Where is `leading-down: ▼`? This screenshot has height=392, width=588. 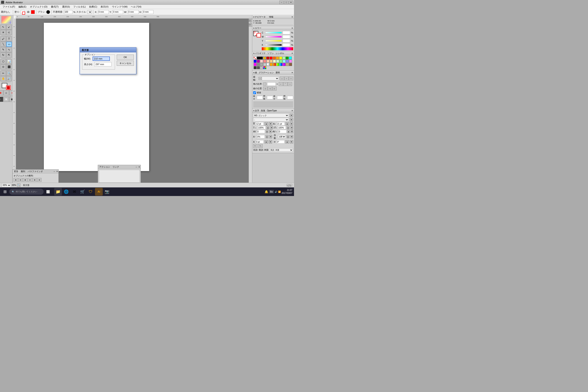 leading-down: ▼ is located at coordinates (292, 124).